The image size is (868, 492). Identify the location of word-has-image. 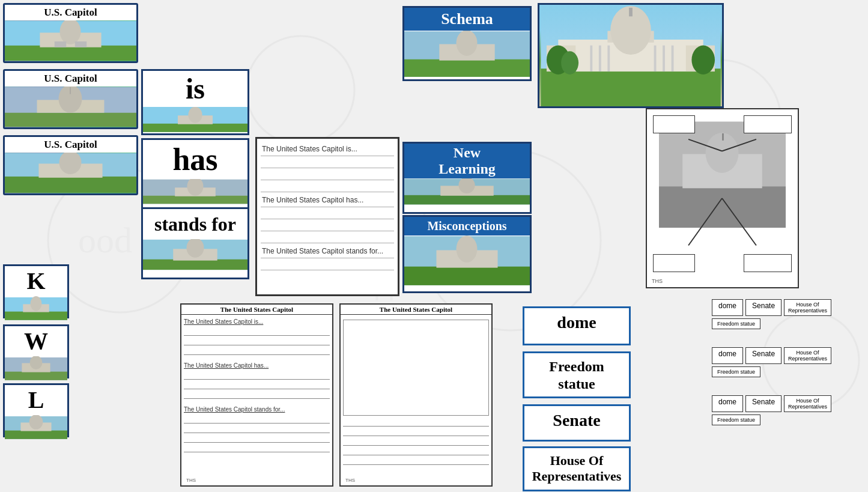
(195, 192).